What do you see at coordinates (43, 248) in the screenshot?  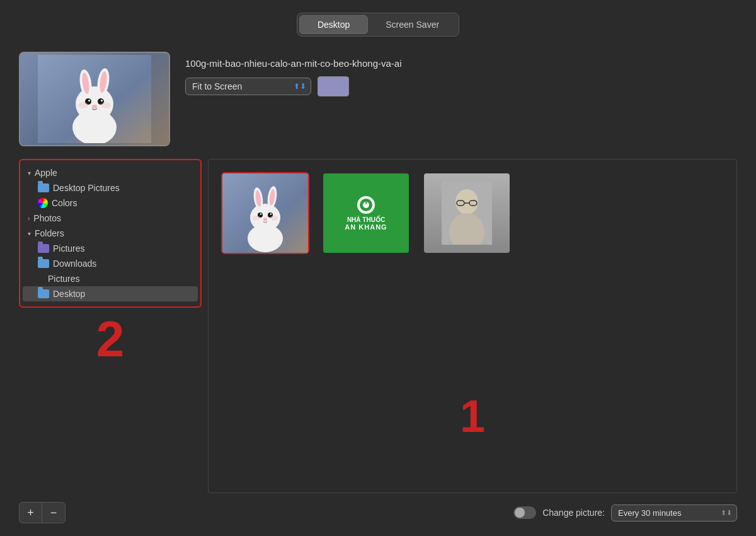 I see `folder-pictures-icon` at bounding box center [43, 248].